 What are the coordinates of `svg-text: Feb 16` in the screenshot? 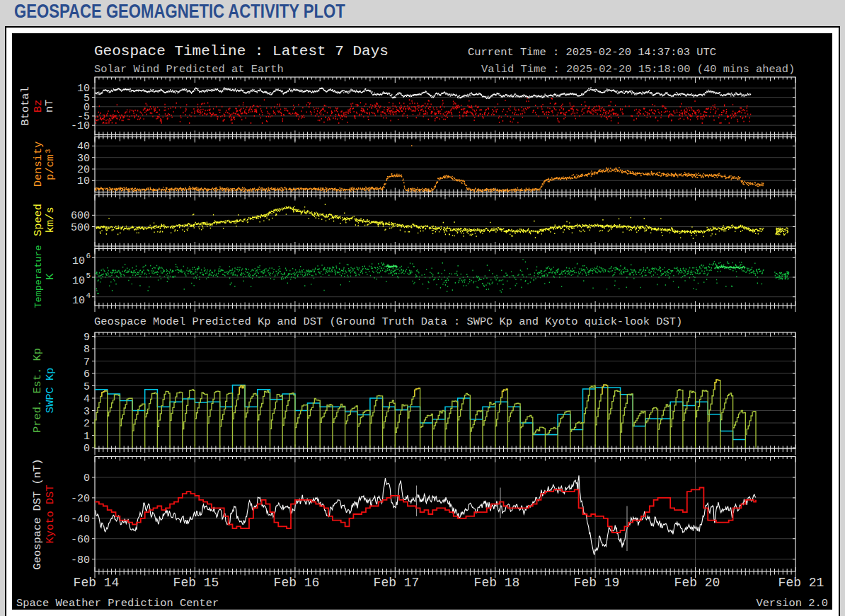 It's located at (297, 583).